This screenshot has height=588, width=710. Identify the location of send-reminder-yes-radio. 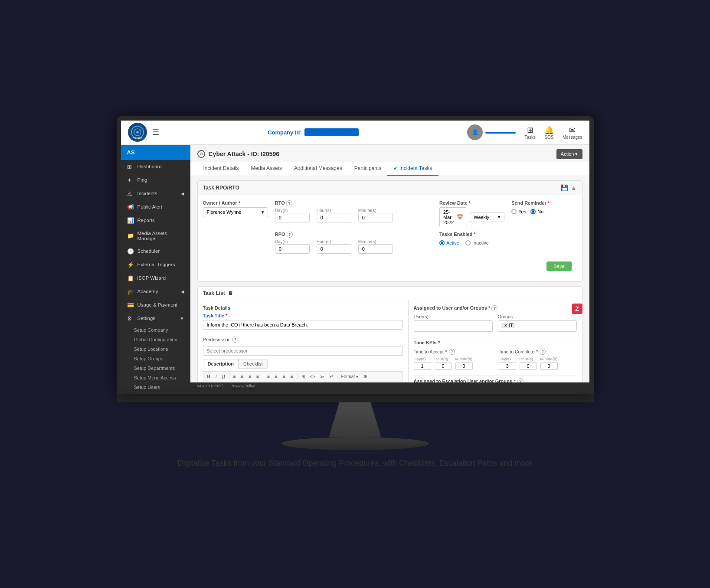
(514, 212).